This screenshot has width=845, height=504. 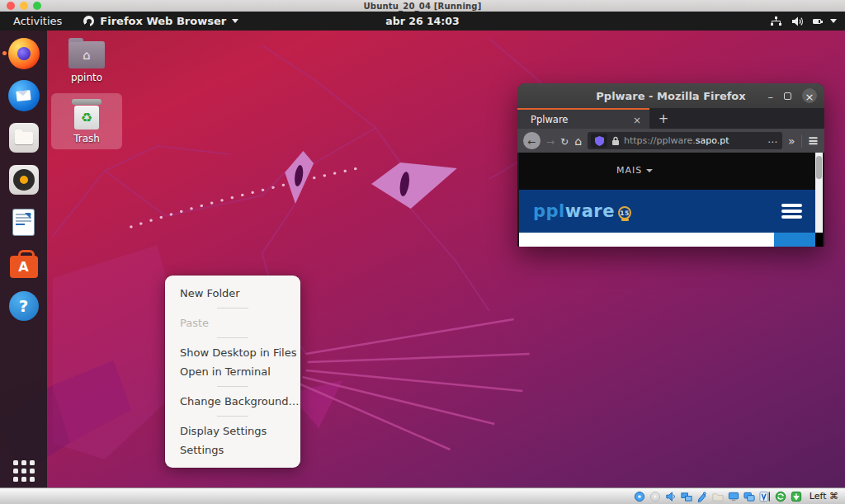 I want to click on dock-item-files, so click(x=24, y=138).